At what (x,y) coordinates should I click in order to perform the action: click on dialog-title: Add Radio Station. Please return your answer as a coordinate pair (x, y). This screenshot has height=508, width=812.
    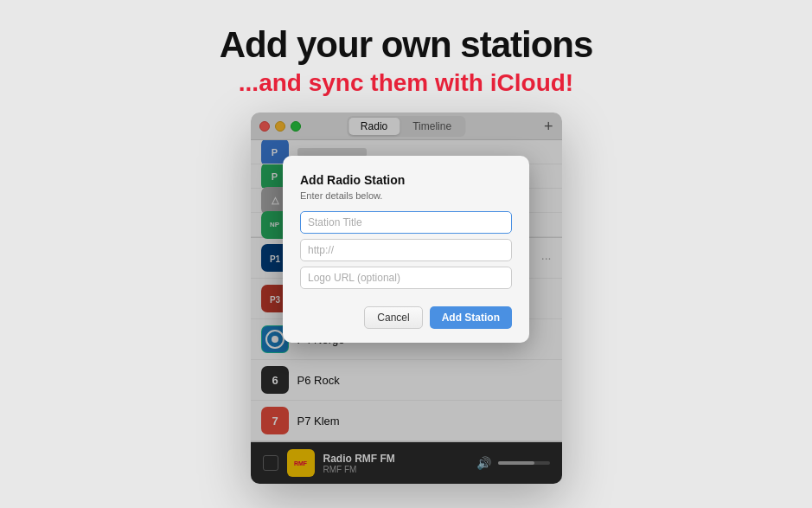
    Looking at the image, I should click on (406, 180).